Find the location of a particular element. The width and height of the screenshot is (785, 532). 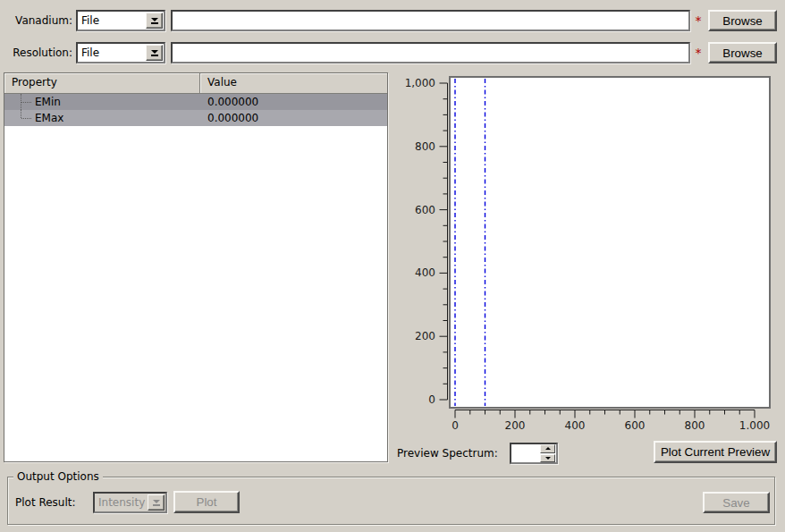

y-tick-label: 800 is located at coordinates (426, 147).